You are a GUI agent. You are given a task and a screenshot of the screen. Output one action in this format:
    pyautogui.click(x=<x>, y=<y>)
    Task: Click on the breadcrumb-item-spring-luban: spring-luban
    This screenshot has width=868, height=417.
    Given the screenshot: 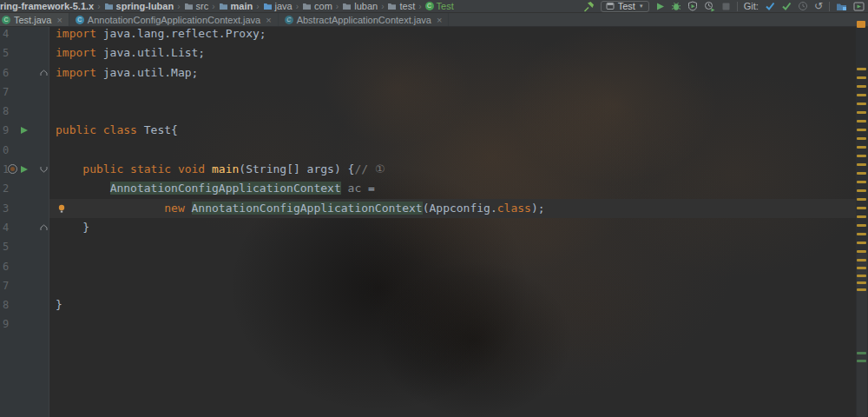 What is the action you would take?
    pyautogui.click(x=139, y=7)
    